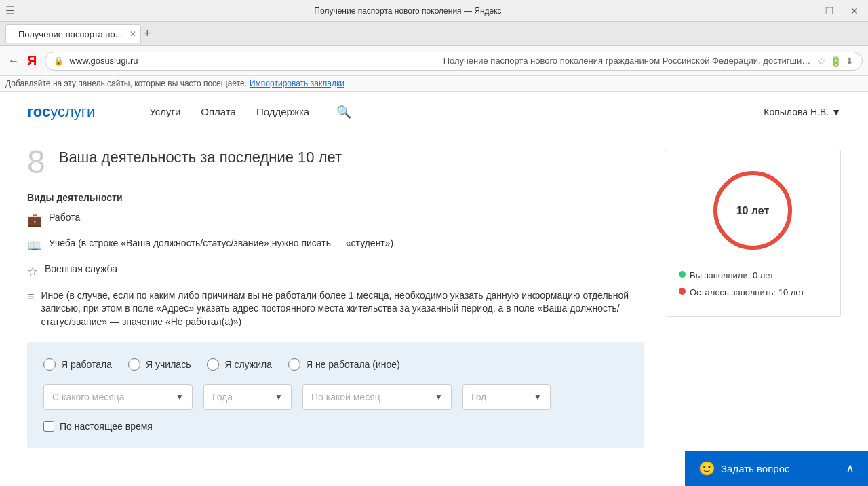 This screenshot has width=868, height=486. I want to click on url-bar: 🔒 www.gosuslugi.ru Получение паспорта но…, so click(454, 61).